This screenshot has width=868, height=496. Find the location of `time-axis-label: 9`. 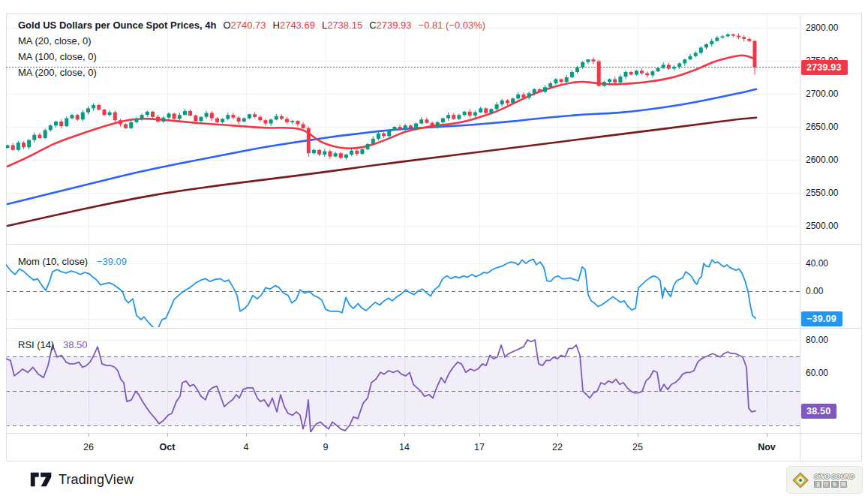

time-axis-label: 9 is located at coordinates (326, 447).